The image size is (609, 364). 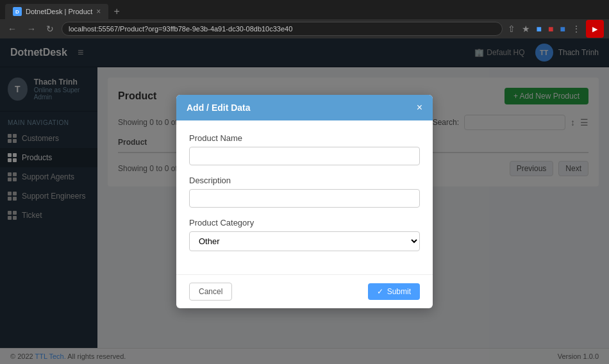 I want to click on browser-logo: ▶, so click(x=595, y=29).